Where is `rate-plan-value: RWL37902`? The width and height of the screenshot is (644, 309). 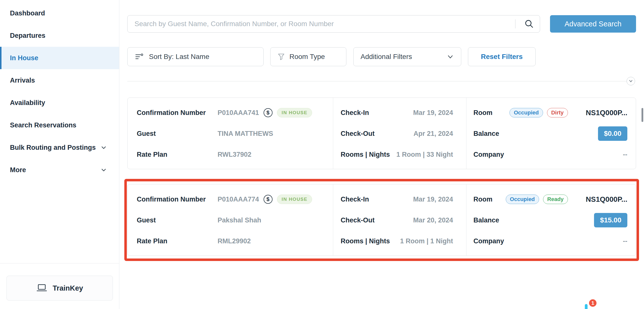 rate-plan-value: RWL37902 is located at coordinates (234, 155).